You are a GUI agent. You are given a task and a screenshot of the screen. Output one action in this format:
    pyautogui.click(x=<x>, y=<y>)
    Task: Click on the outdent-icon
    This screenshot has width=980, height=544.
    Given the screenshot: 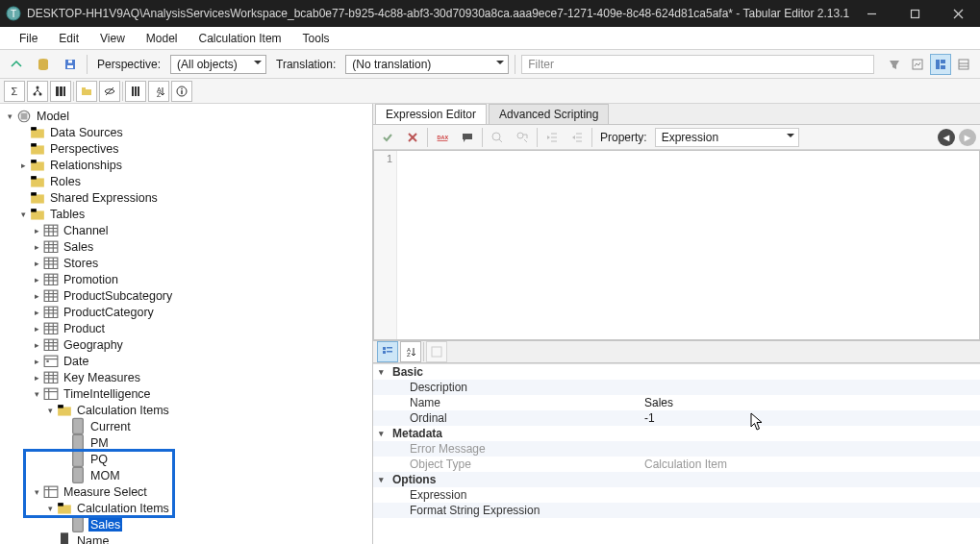 What is the action you would take?
    pyautogui.click(x=577, y=137)
    